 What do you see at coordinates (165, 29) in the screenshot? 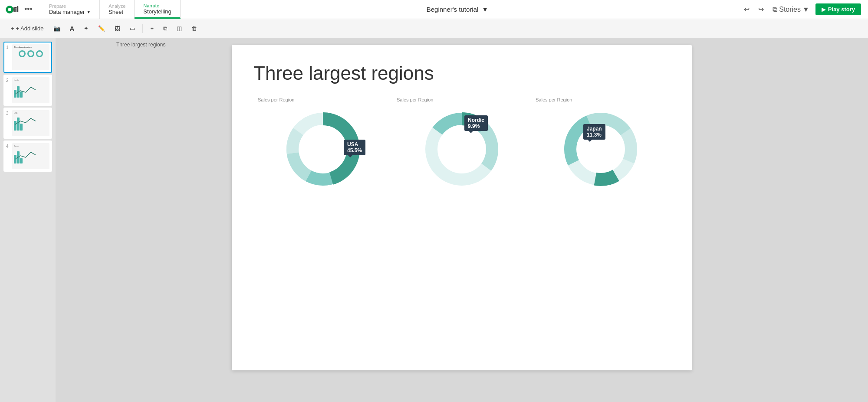
I see `duplicate-button: ⧉` at bounding box center [165, 29].